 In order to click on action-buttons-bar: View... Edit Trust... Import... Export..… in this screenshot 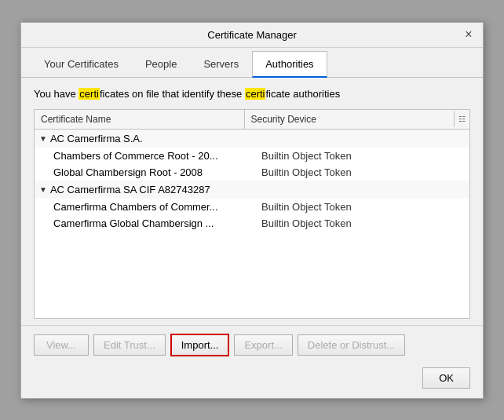, I will do `click(252, 345)`.